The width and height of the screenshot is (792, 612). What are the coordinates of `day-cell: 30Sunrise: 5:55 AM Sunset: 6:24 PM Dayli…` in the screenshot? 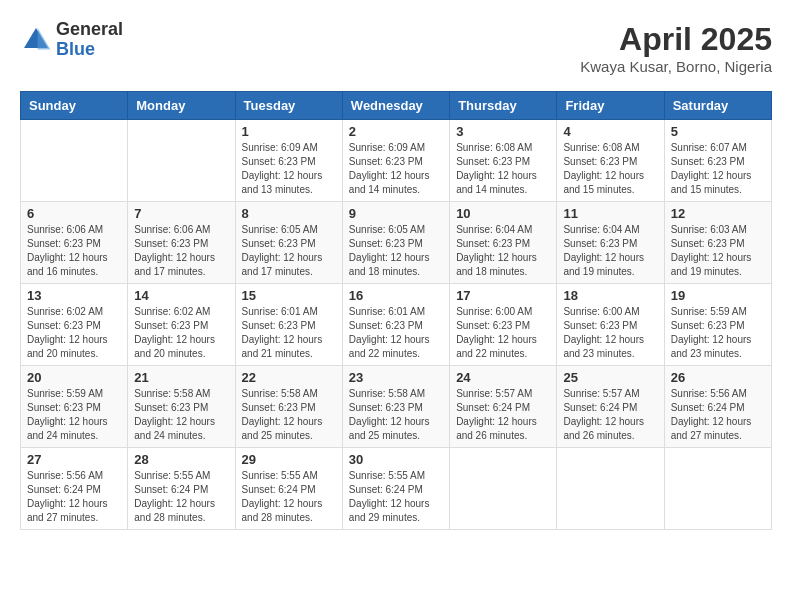 It's located at (396, 489).